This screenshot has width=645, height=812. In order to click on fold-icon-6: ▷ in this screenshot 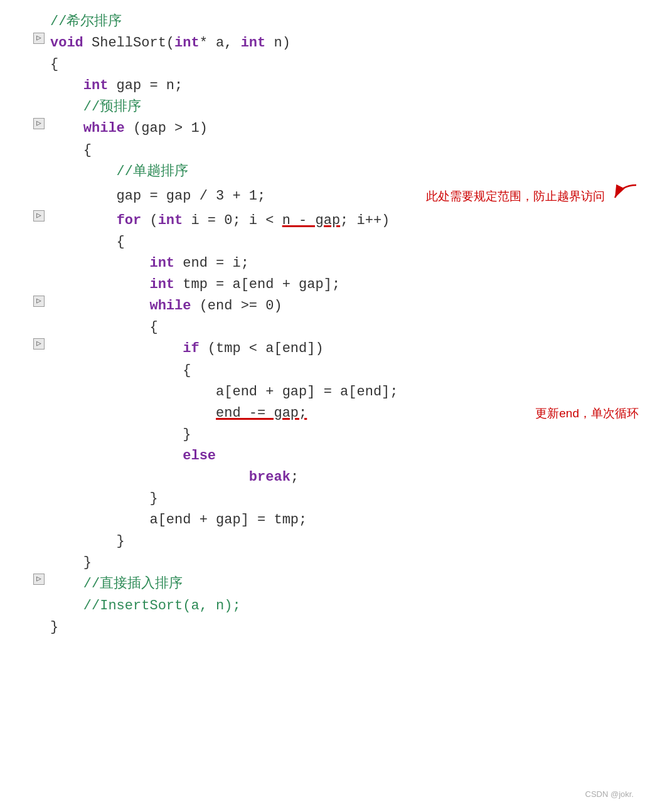, I will do `click(39, 124)`.